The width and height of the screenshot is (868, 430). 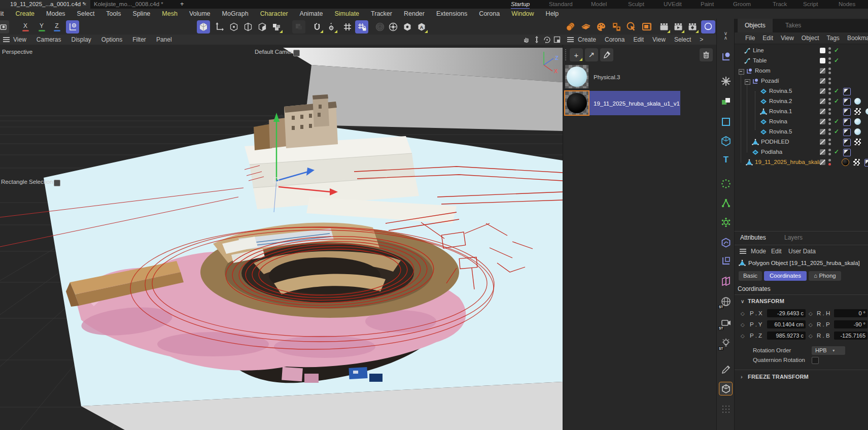 What do you see at coordinates (851, 336) in the screenshot?
I see `rb-input: -125.7165` at bounding box center [851, 336].